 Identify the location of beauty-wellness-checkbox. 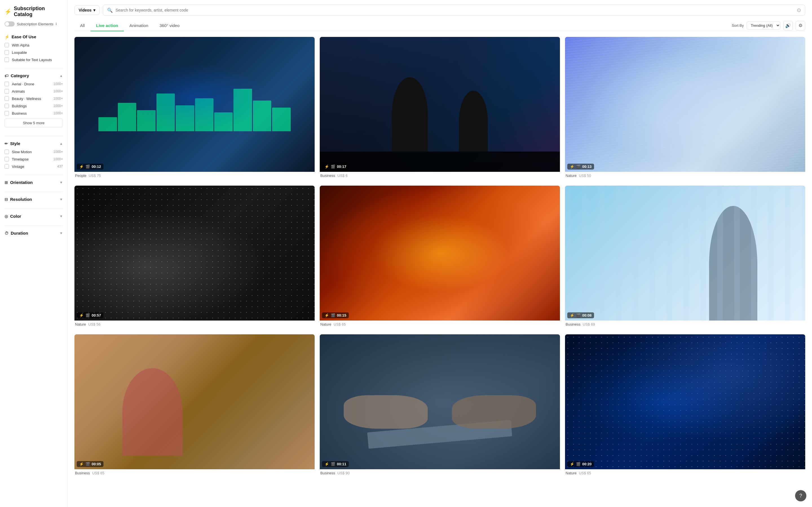
(7, 99).